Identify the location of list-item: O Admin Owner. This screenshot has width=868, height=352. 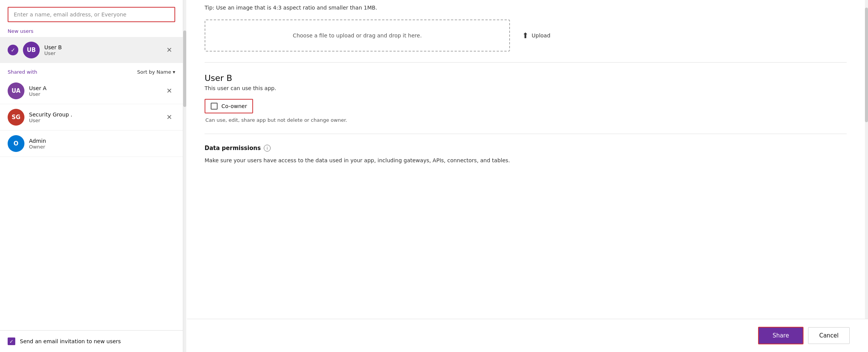
(92, 144).